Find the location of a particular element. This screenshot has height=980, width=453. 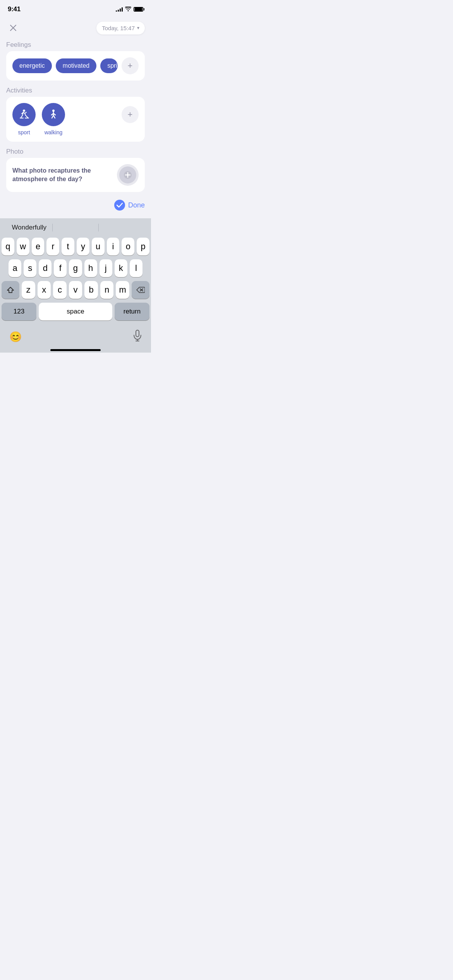

key-rows: q w e r t y u i o p a s d f g h j k l is located at coordinates (76, 281).